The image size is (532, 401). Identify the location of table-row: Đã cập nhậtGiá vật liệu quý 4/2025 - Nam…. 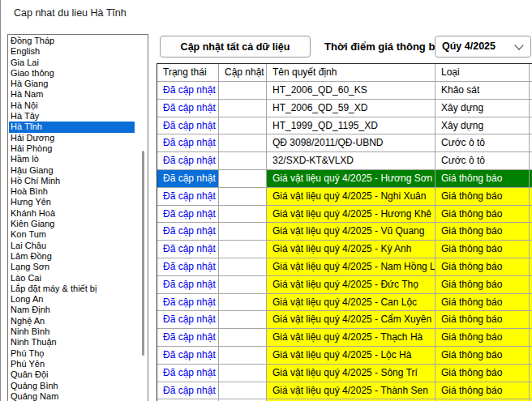
(345, 267).